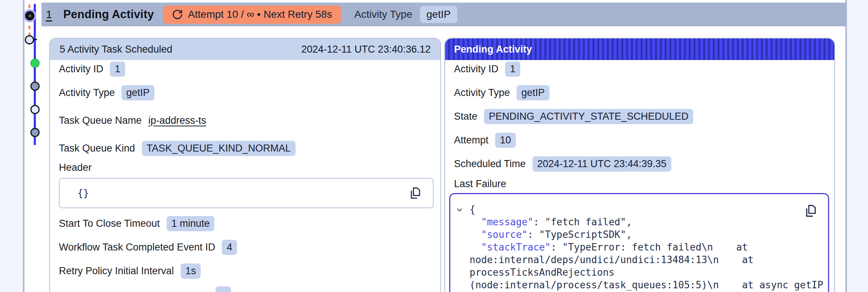  What do you see at coordinates (644, 272) in the screenshot?
I see `json-code-line: processTicksAndRejections` at bounding box center [644, 272].